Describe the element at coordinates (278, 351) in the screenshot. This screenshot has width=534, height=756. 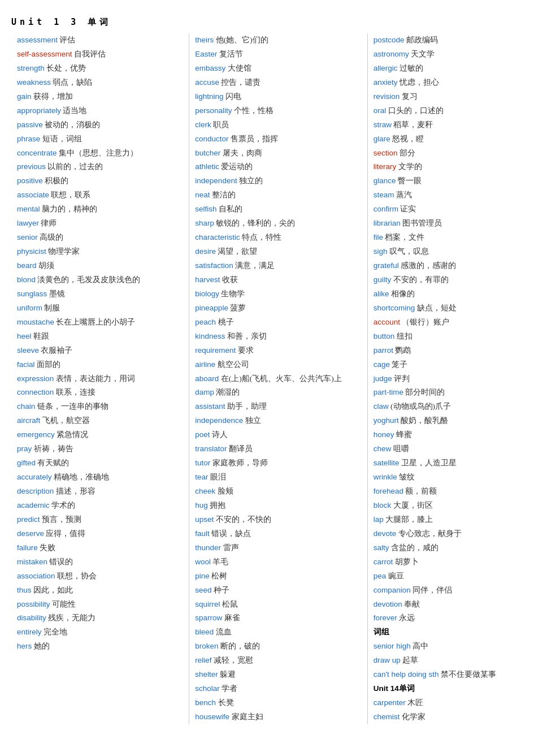
I see `list-item: requirement 要求` at that location.